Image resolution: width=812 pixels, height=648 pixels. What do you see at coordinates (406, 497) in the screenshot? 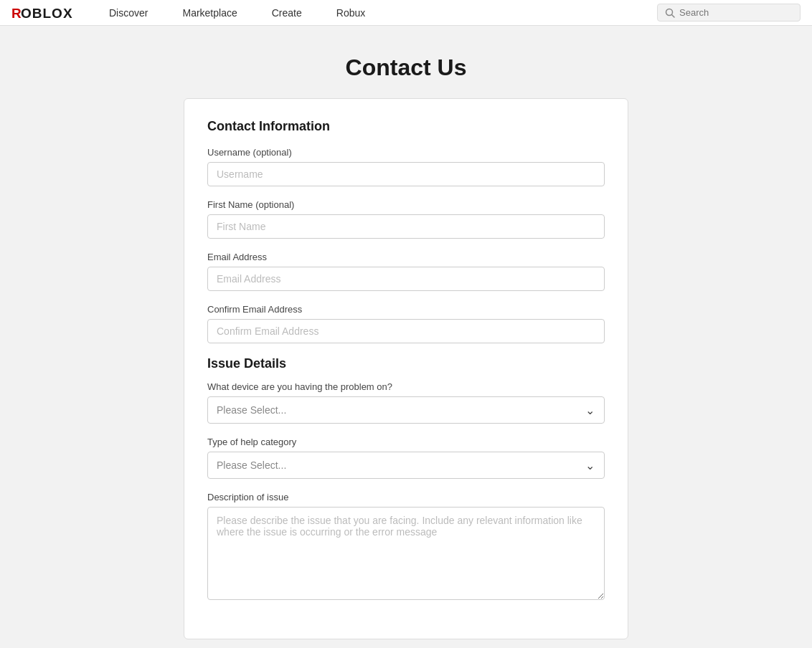
I see `description-label: Description of issue` at bounding box center [406, 497].